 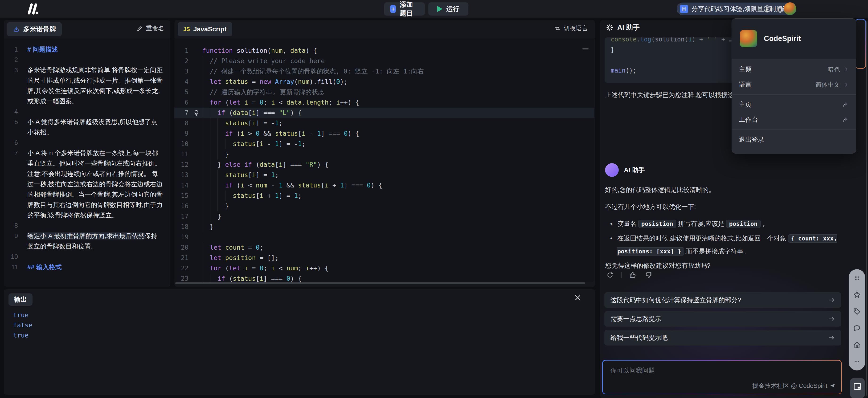 I want to click on suggested-question: 给我一些代码提示吧, so click(x=723, y=338).